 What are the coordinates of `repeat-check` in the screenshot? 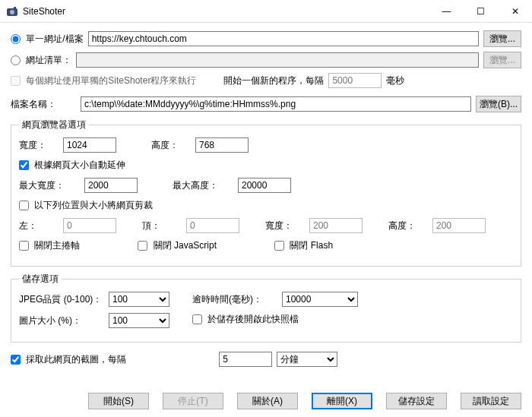 It's located at (15, 360).